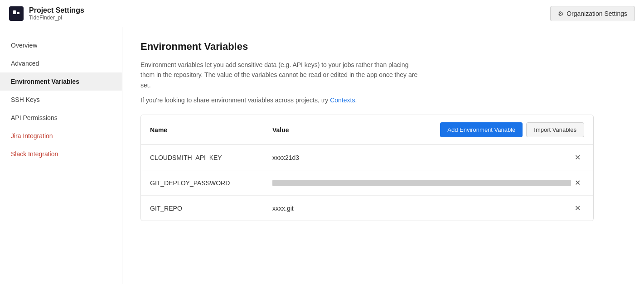 The width and height of the screenshot is (644, 284). Describe the element at coordinates (593, 14) in the screenshot. I see `org-settings-button: ⚙ Organization Settings` at that location.